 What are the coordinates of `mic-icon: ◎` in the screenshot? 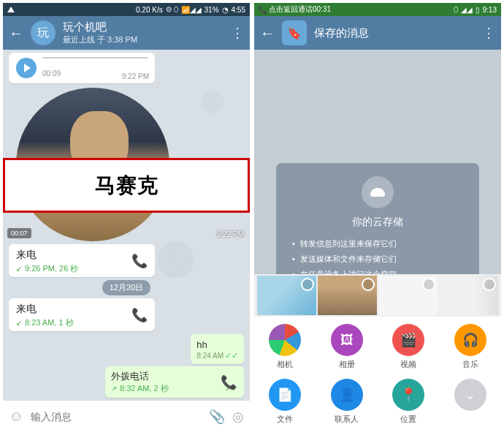 It's located at (238, 417).